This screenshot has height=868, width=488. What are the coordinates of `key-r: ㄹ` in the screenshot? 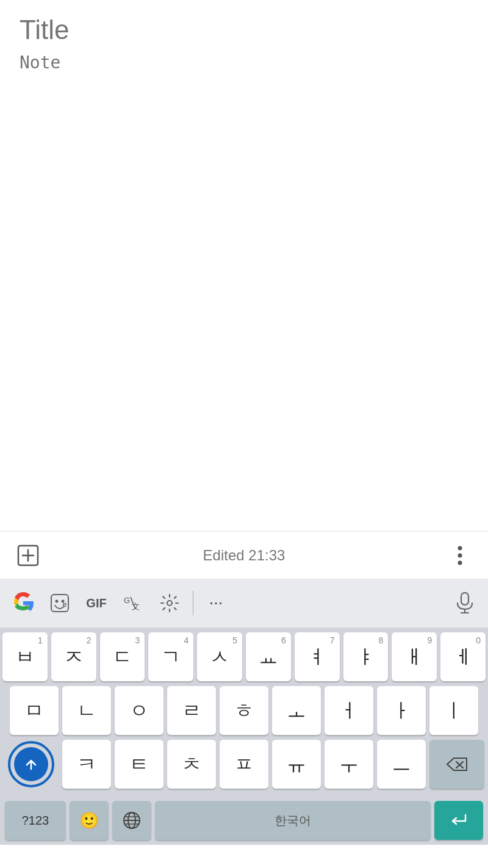 It's located at (192, 711).